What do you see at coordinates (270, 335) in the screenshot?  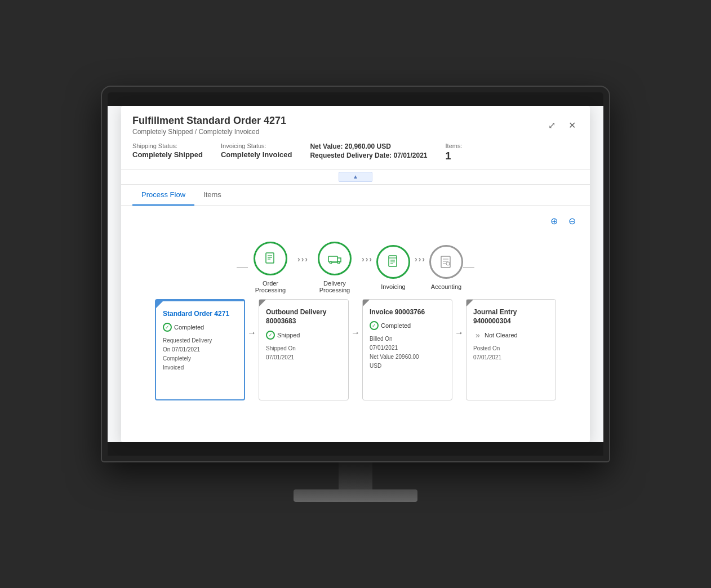 I see `badge-icon-2: ✓` at bounding box center [270, 335].